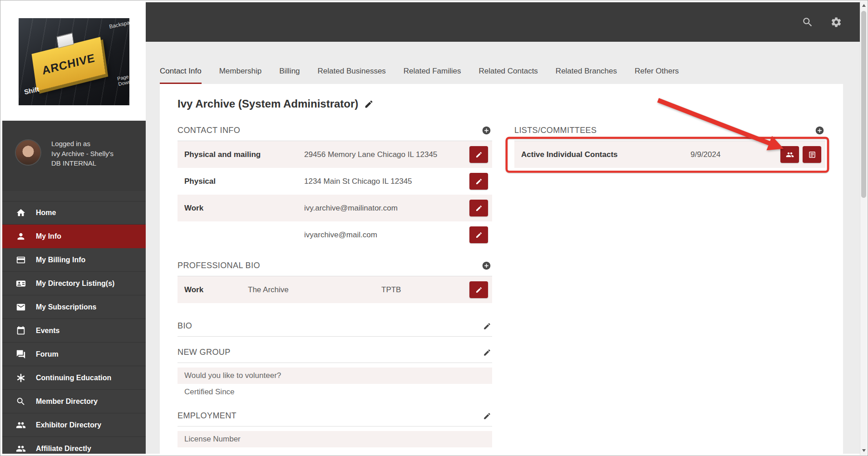  What do you see at coordinates (74, 354) in the screenshot?
I see `sidebar-item-forum: Forum` at bounding box center [74, 354].